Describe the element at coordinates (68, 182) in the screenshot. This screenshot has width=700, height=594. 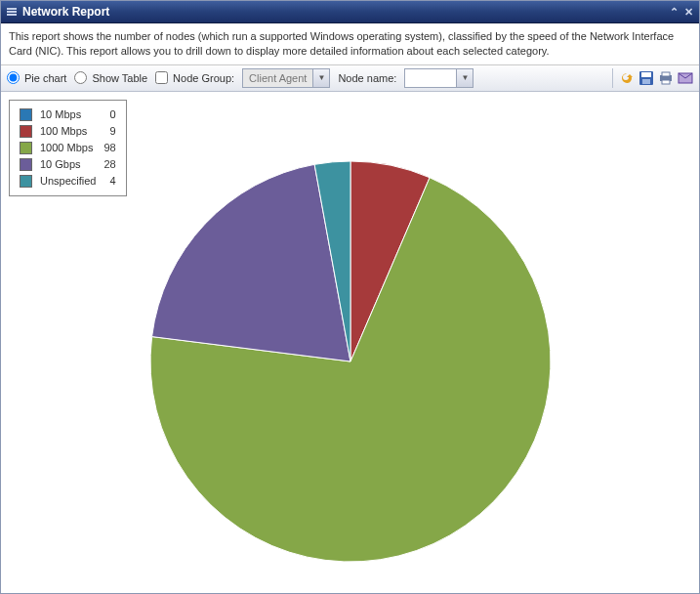
I see `legend-label: Unspecified` at that location.